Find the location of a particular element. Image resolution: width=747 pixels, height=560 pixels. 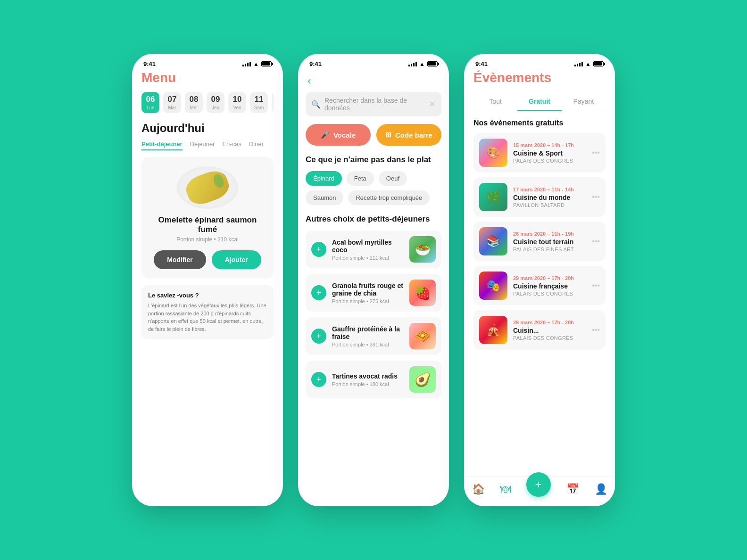

add-button: Ajouter is located at coordinates (237, 260).